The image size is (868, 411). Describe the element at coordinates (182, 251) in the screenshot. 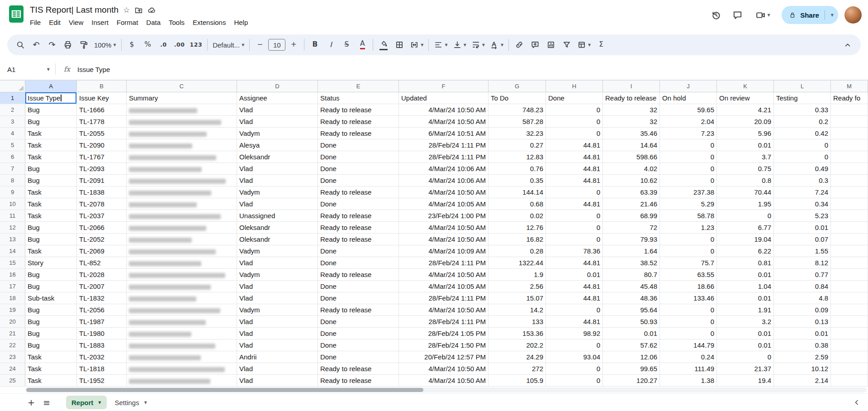

I see `cell-C14` at that location.